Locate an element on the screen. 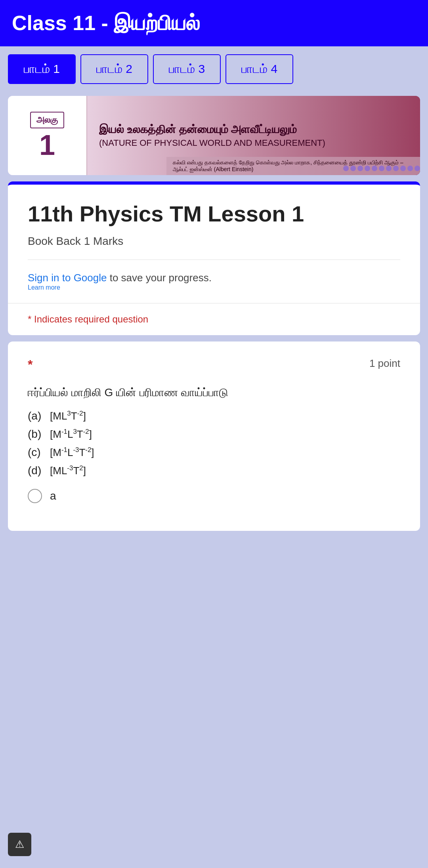 The height and width of the screenshot is (868, 428). feedback-button: ⚠ is located at coordinates (20, 845).